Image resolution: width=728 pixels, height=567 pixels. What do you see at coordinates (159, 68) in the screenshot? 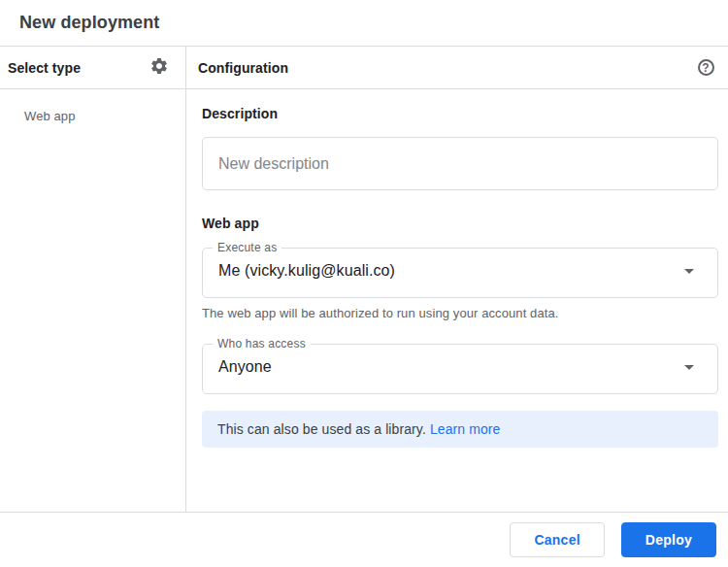
I see `deployment-settings-button` at bounding box center [159, 68].